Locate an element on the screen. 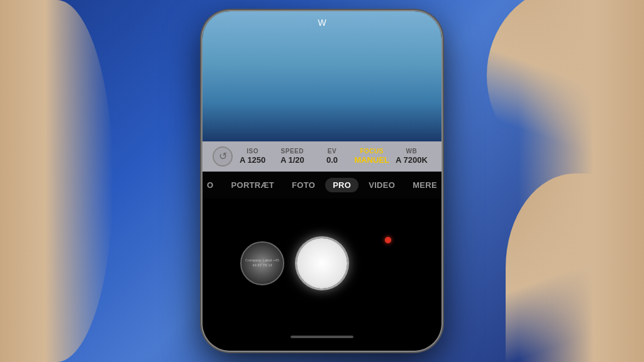 Image resolution: width=644 pixels, height=362 pixels. bottom-bar is located at coordinates (322, 339).